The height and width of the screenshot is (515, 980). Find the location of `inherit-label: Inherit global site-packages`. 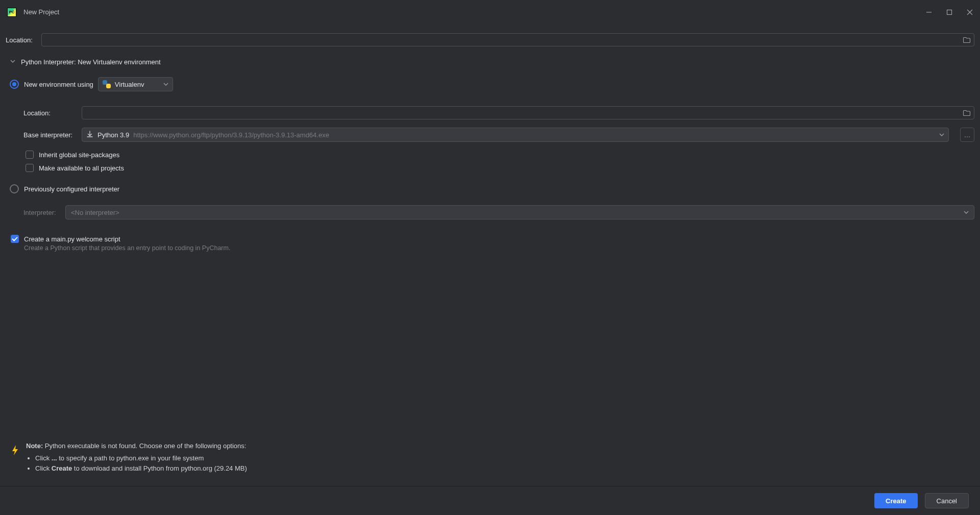

inherit-label: Inherit global site-packages is located at coordinates (79, 155).